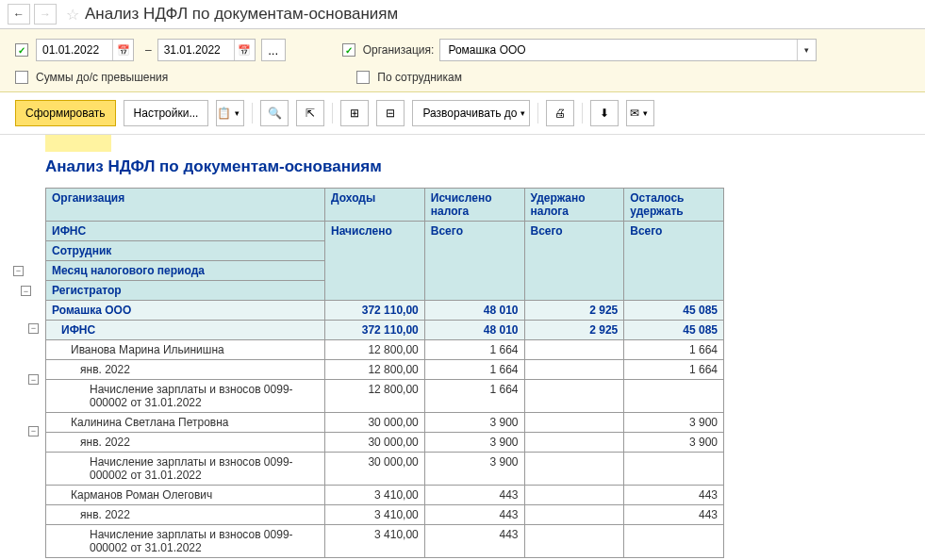 The width and height of the screenshot is (925, 560). What do you see at coordinates (375, 261) in the screenshot?
I see `hdr-accrued: Начислено` at bounding box center [375, 261].